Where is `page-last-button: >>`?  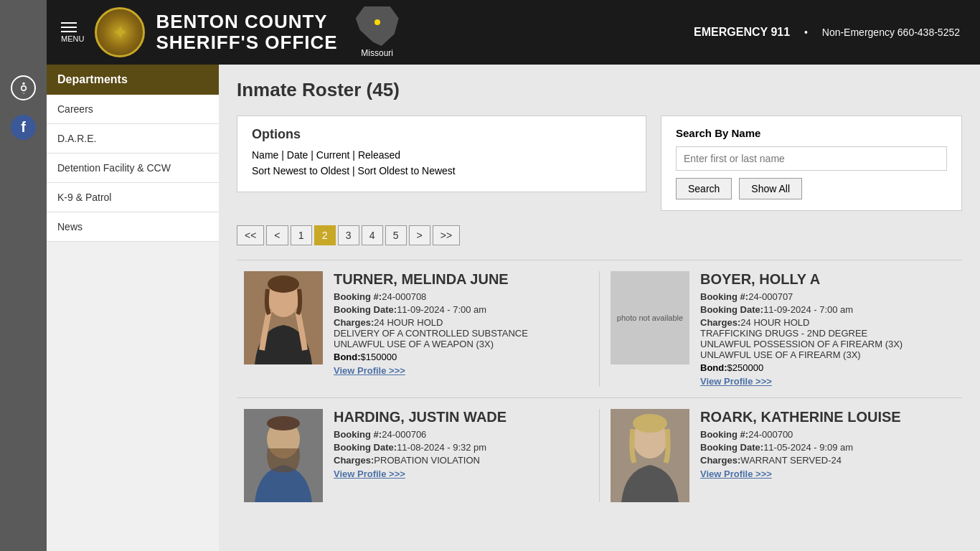
page-last-button: >> is located at coordinates (446, 235).